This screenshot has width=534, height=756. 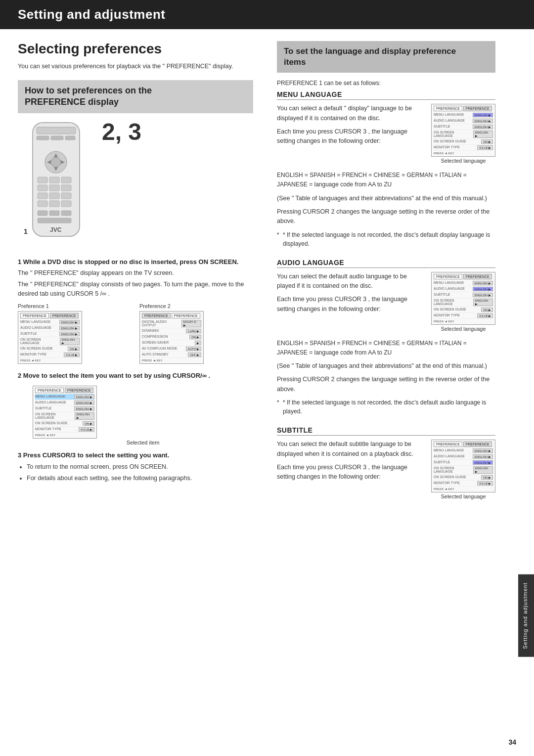 I want to click on sub-row-5: ON SCREEN GUIDE ON ▶, so click(x=463, y=478).